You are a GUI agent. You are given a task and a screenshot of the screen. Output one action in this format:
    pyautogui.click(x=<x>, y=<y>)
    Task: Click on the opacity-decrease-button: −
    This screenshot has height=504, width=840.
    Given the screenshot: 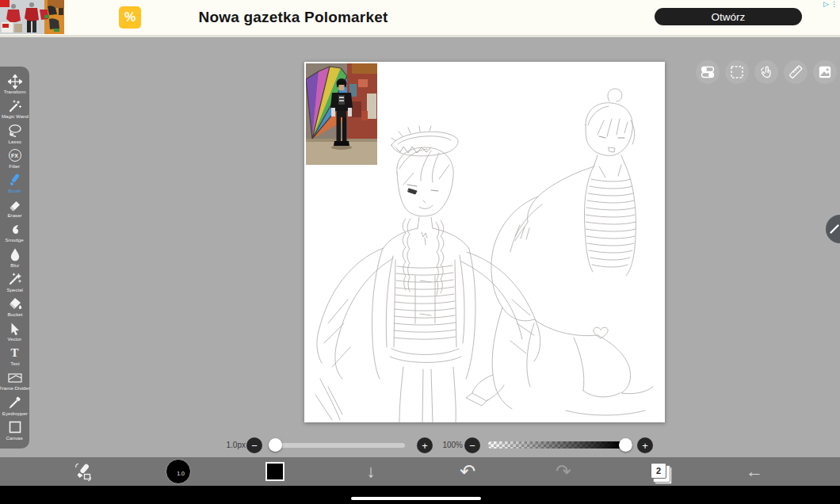 What is the action you would take?
    pyautogui.click(x=472, y=445)
    